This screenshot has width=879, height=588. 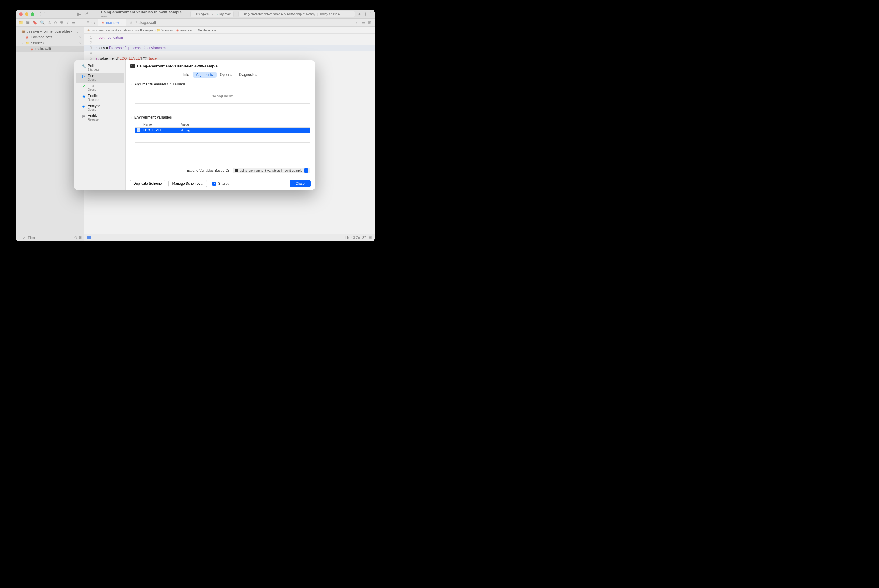 I want to click on scheme-action-run: › ▷ Run Debug, so click(x=100, y=78).